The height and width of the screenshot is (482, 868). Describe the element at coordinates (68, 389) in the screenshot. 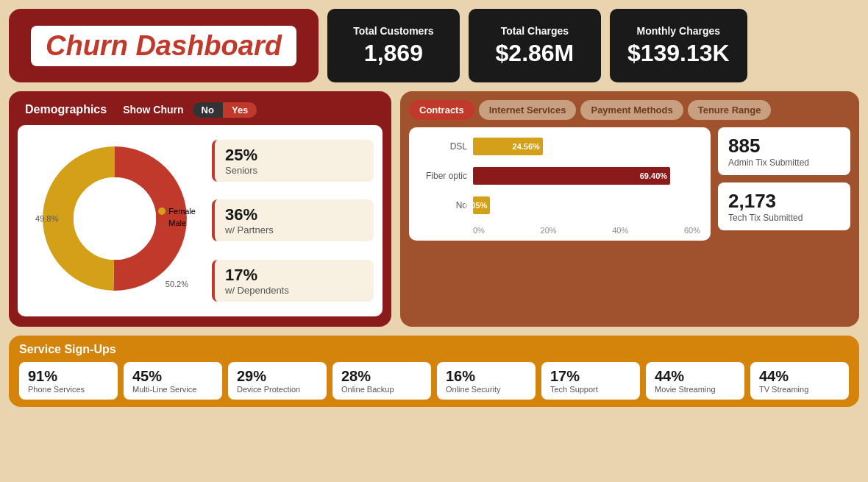

I see `service-name-0: Phone Services` at that location.